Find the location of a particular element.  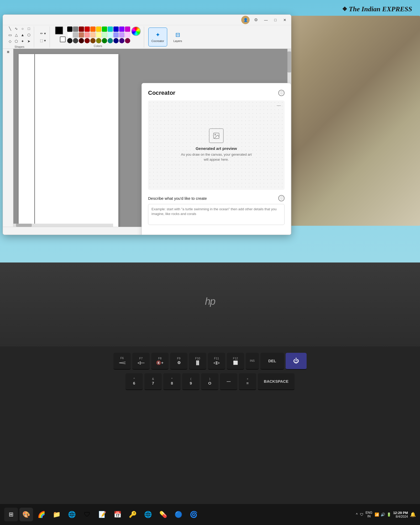

drawing-canvas is located at coordinates (69, 143).